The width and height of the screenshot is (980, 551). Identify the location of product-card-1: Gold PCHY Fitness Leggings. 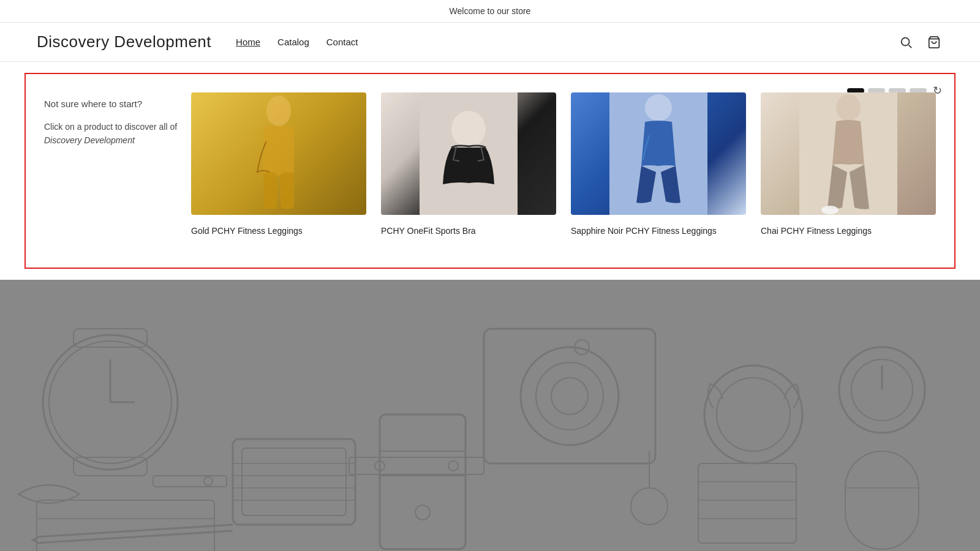
(279, 165).